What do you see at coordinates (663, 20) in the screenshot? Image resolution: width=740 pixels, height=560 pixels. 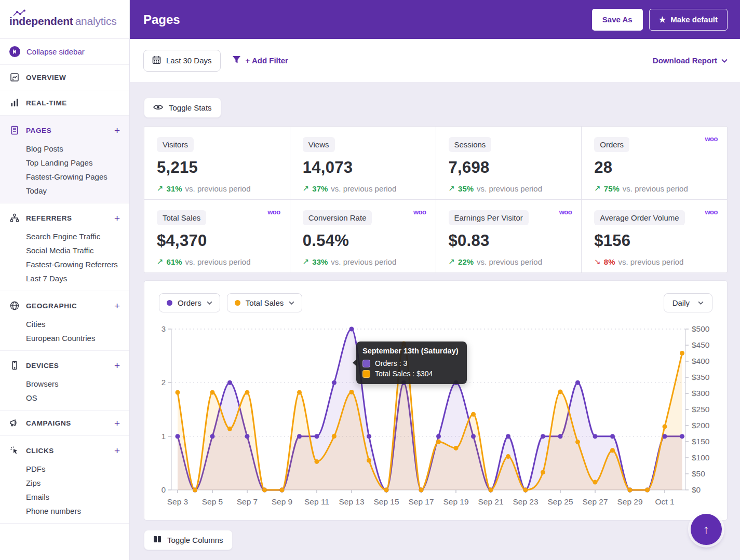 I see `star-icon: ★` at bounding box center [663, 20].